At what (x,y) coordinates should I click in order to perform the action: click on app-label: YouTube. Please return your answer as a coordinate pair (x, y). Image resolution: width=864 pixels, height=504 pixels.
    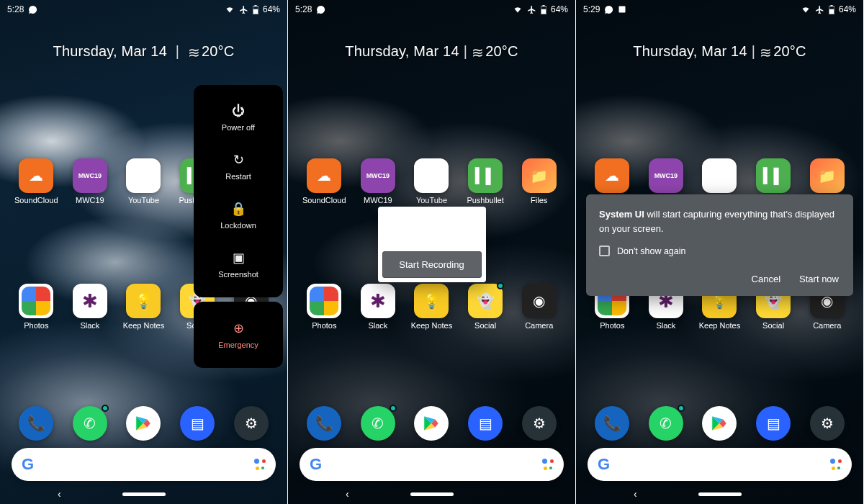
    Looking at the image, I should click on (432, 200).